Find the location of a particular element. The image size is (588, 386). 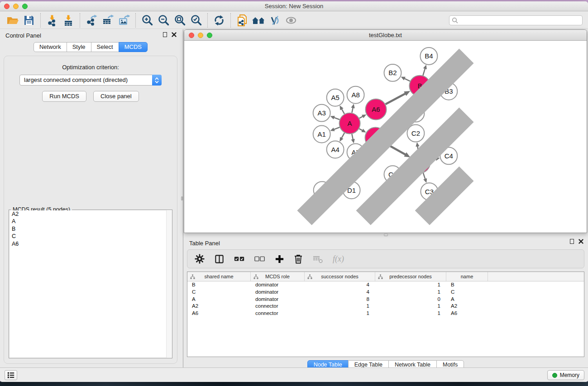

close-panel-icon is located at coordinates (174, 34).